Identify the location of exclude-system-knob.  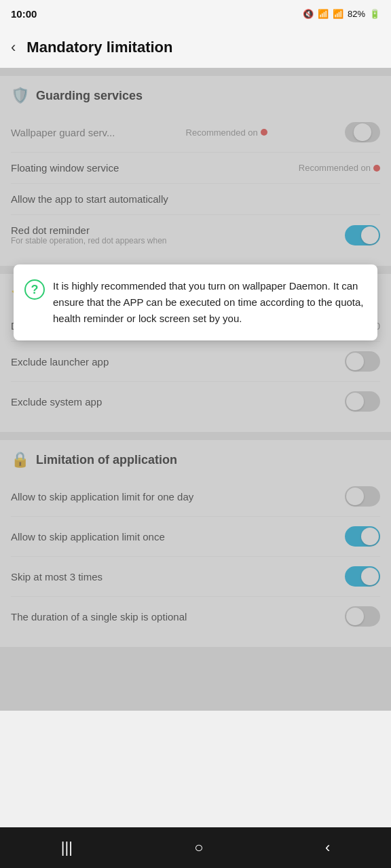
(355, 401).